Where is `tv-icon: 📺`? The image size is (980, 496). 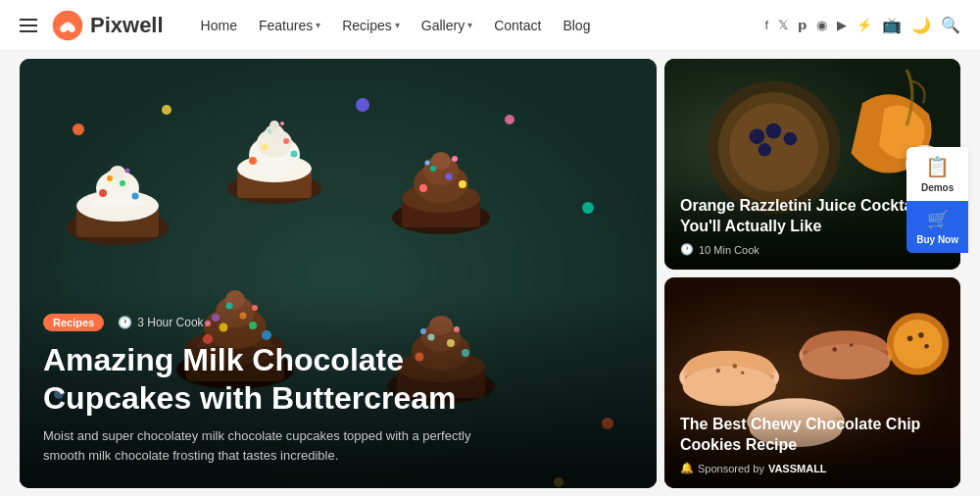
tv-icon: 📺 is located at coordinates (892, 25).